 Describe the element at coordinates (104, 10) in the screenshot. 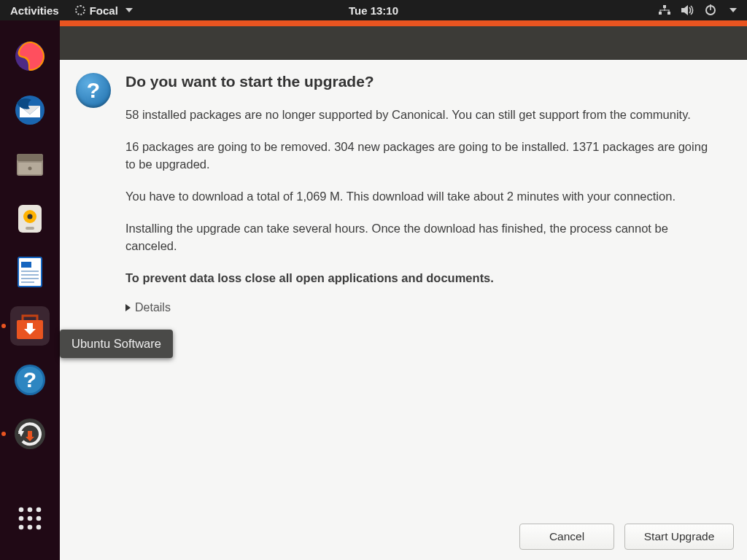

I see `app-menu: Focal` at that location.